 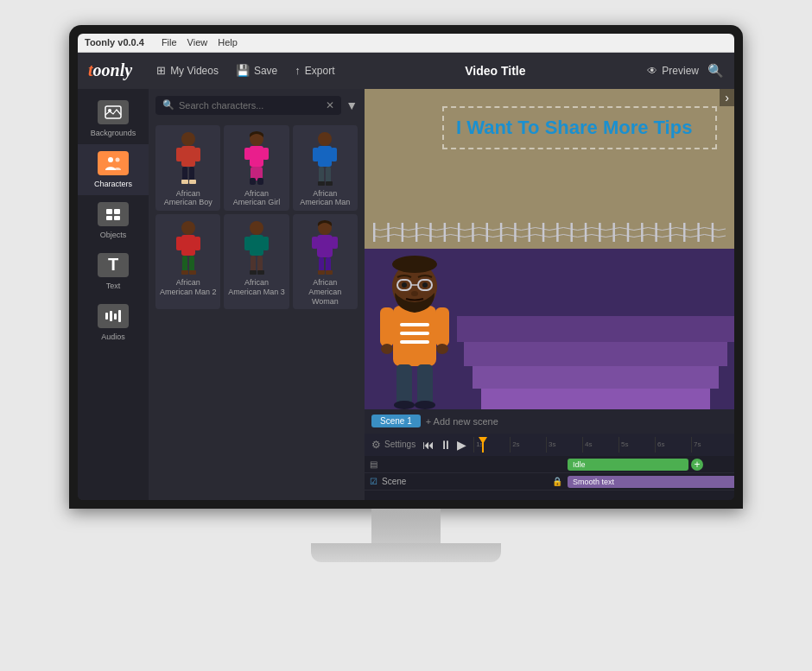 I want to click on scene-label-text: Scene, so click(x=394, y=482).